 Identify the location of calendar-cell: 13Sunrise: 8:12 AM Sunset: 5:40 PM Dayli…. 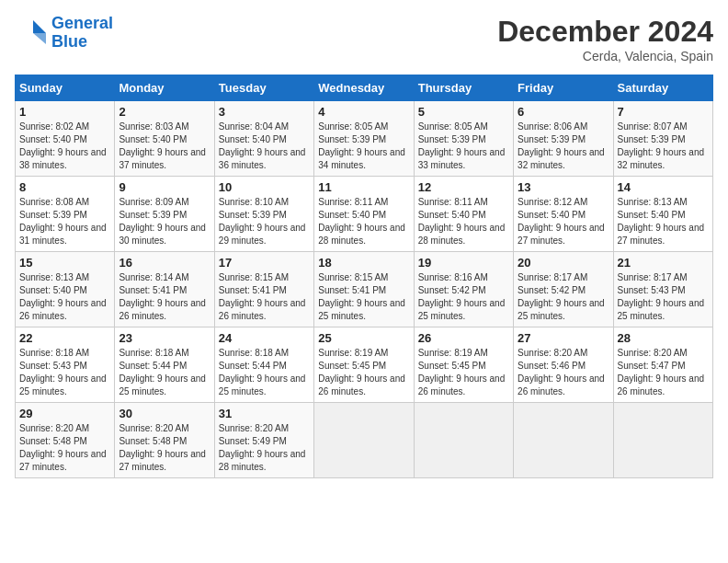
(563, 214).